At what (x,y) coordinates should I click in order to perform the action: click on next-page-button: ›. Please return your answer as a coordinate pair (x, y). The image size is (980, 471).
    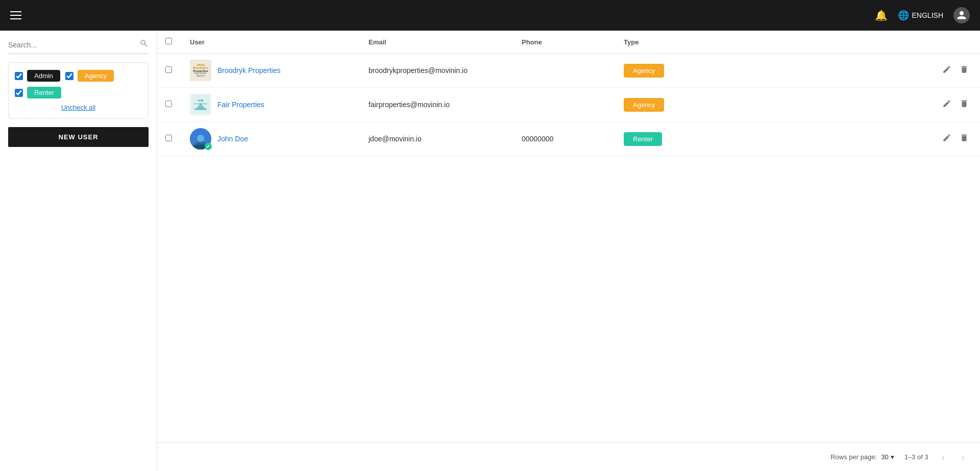
    Looking at the image, I should click on (963, 457).